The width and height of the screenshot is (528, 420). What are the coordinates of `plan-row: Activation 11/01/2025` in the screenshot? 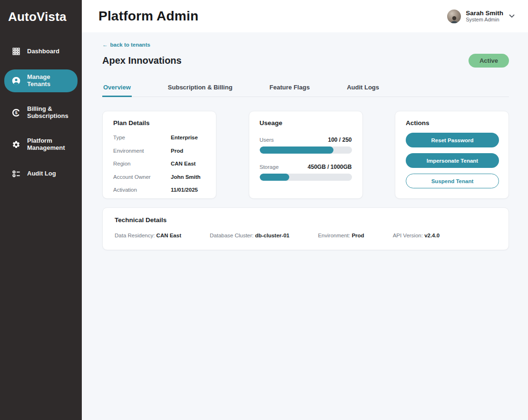 It's located at (159, 190).